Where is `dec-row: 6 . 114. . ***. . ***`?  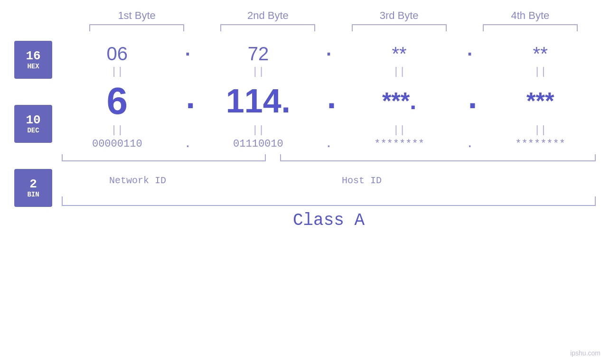 dec-row: 6 . 114. . ***. . *** is located at coordinates (336, 101).